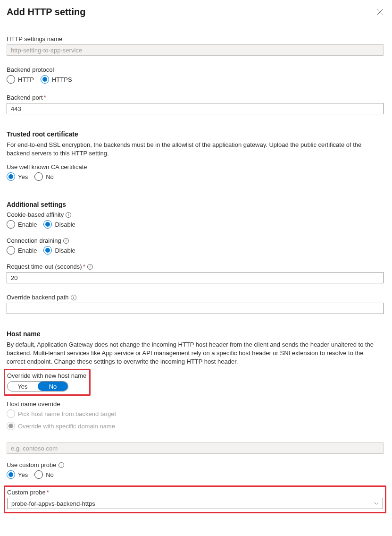  I want to click on radio-label: Override with specific domain name, so click(67, 426).